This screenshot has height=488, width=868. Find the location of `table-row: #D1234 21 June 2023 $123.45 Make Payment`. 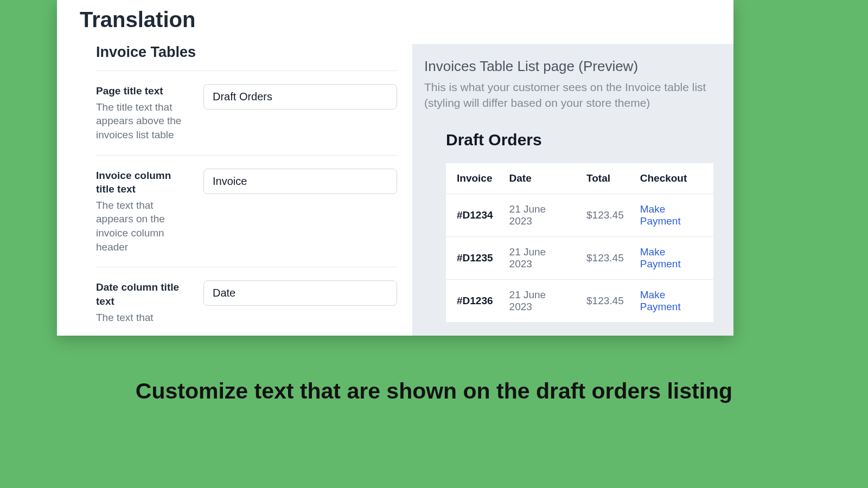

table-row: #D1234 21 June 2023 $123.45 Make Payment is located at coordinates (579, 215).